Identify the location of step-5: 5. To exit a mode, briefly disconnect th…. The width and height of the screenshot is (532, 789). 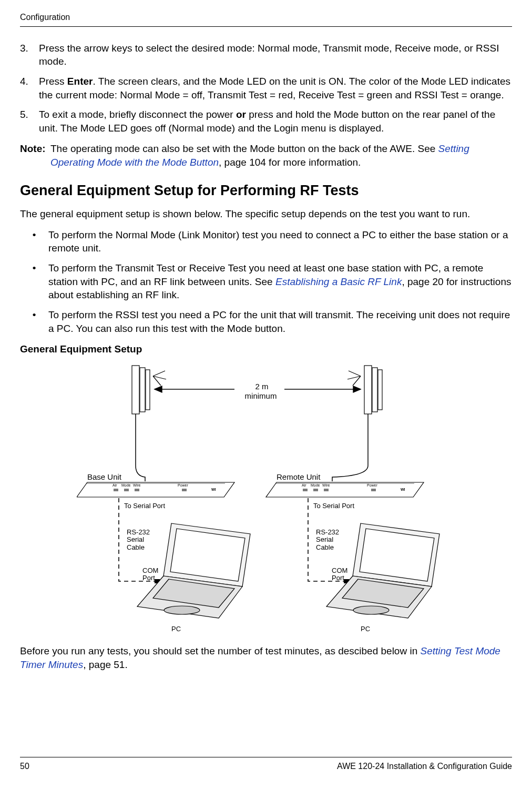
(266, 121).